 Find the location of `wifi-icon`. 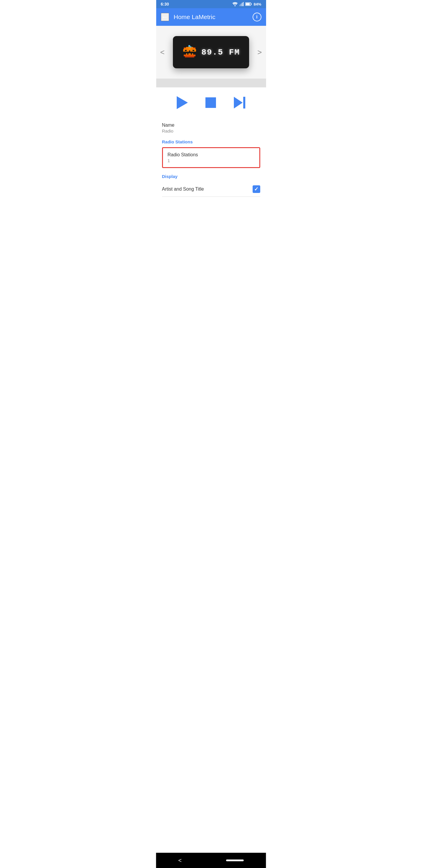

wifi-icon is located at coordinates (235, 4).